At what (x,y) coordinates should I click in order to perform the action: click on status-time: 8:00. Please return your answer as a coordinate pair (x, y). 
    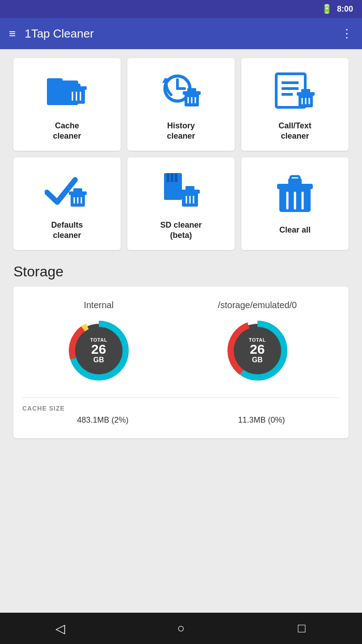
    Looking at the image, I should click on (345, 9).